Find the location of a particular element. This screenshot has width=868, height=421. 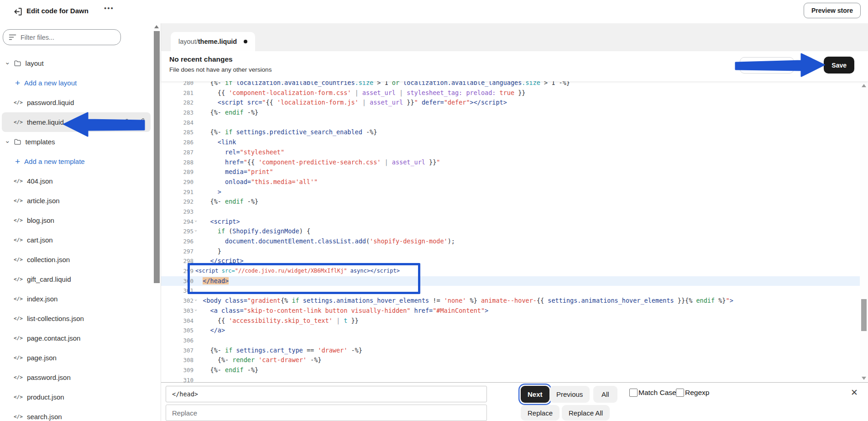

close-icon: ✕ is located at coordinates (854, 393).